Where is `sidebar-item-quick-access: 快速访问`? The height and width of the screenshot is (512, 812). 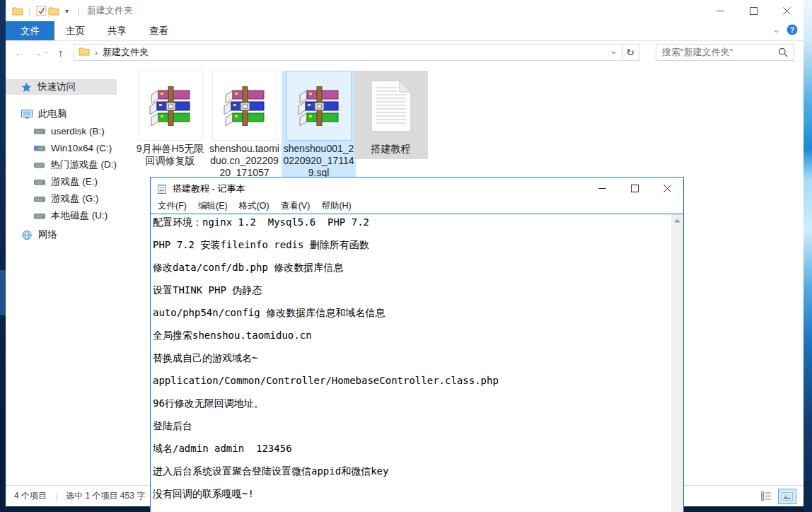
sidebar-item-quick-access: 快速访问 is located at coordinates (61, 87).